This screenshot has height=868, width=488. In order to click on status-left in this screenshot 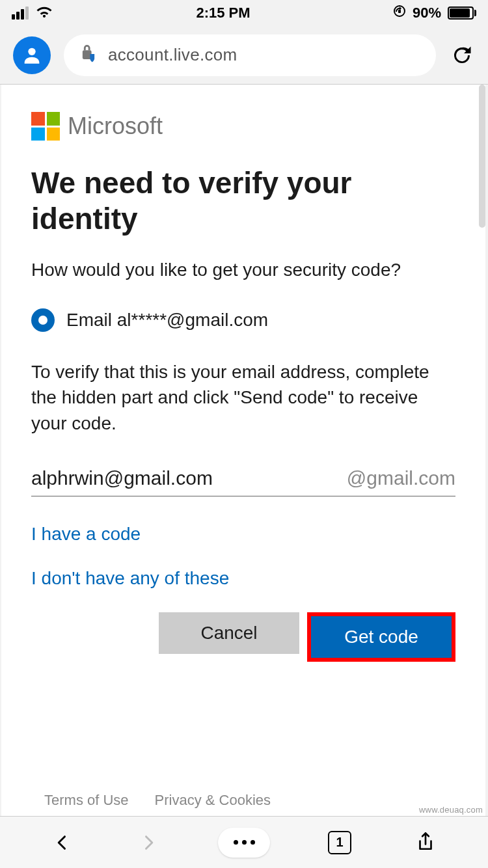, I will do `click(33, 13)`.